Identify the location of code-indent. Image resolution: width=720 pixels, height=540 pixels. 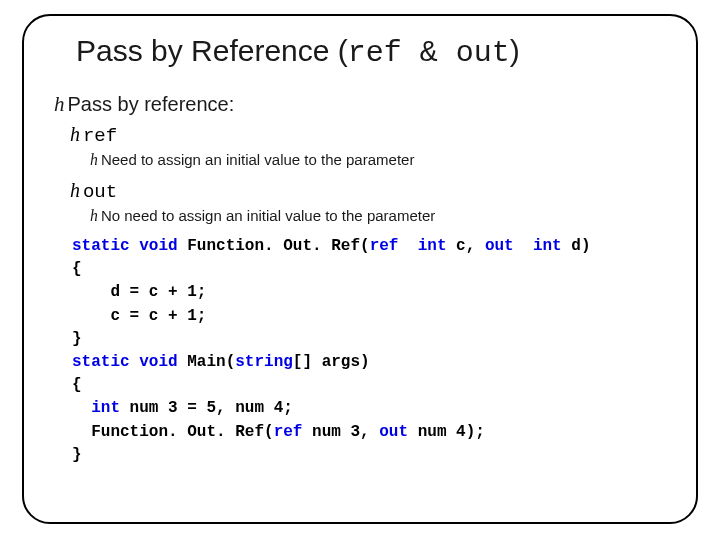
(82, 408).